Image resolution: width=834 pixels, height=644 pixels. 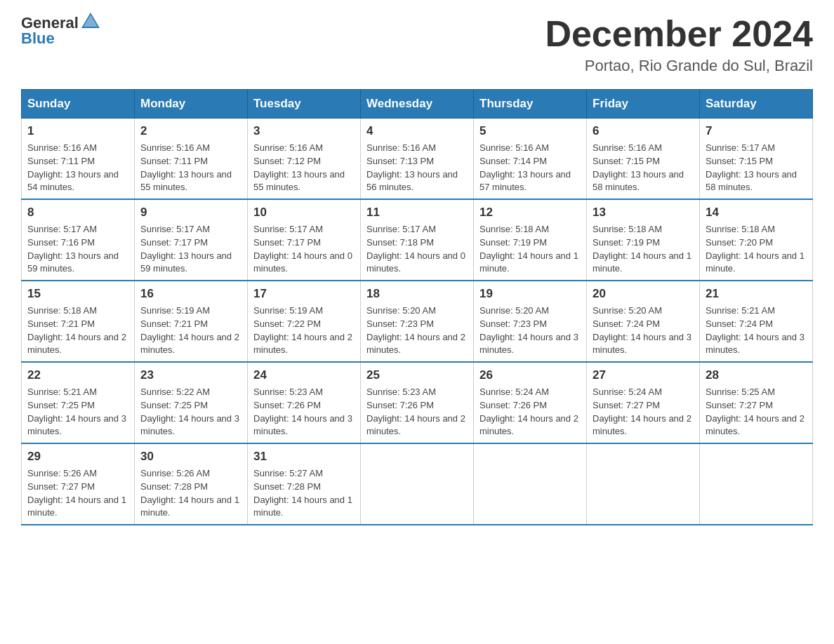 I want to click on calendar-cell: 2 Sunrise: 5:16 AM Sunset: 7:11 PM Dayli…, so click(x=191, y=159).